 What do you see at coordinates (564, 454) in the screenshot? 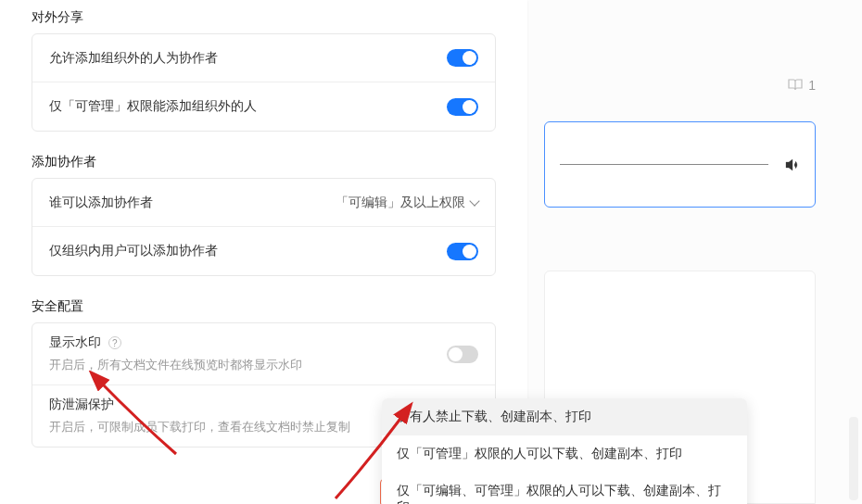
I see `dropdown-option-manage-only: 仅「可管理」权限的人可以下载、创建副本、打印` at bounding box center [564, 454].